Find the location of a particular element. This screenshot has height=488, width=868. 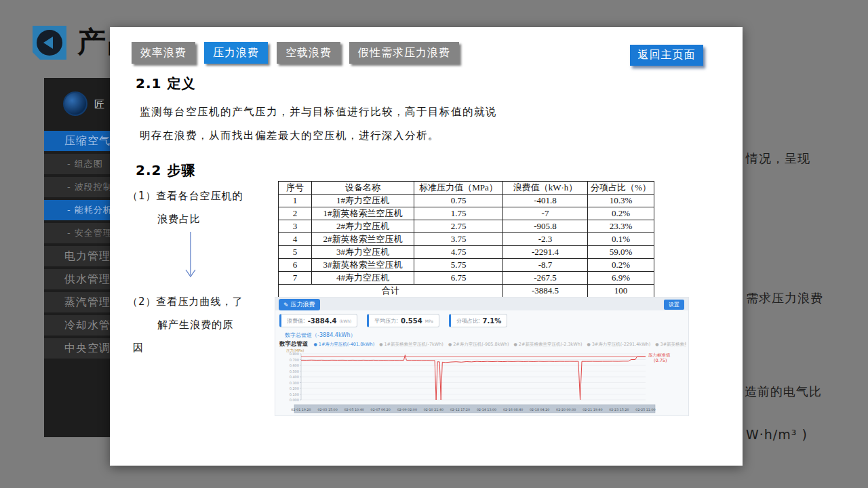

table-cell: 5 is located at coordinates (296, 252).